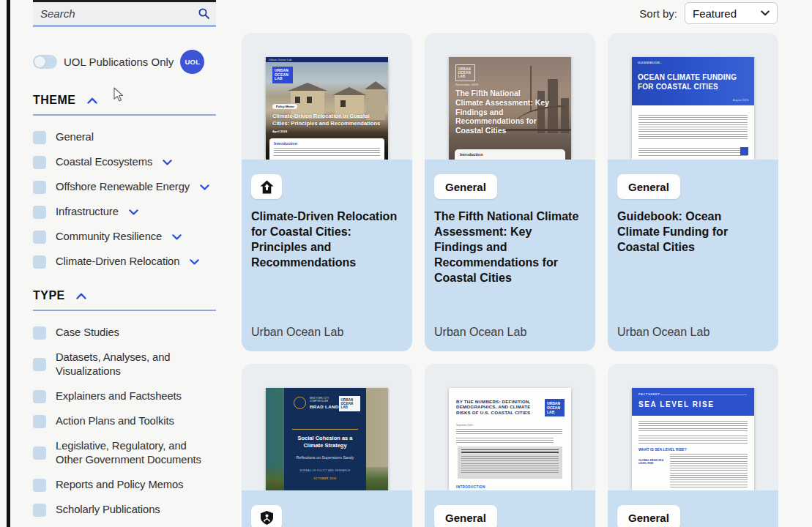 Image resolution: width=812 pixels, height=527 pixels. I want to click on type-filter-action-plans: Action Plans and Toolkits, so click(124, 422).